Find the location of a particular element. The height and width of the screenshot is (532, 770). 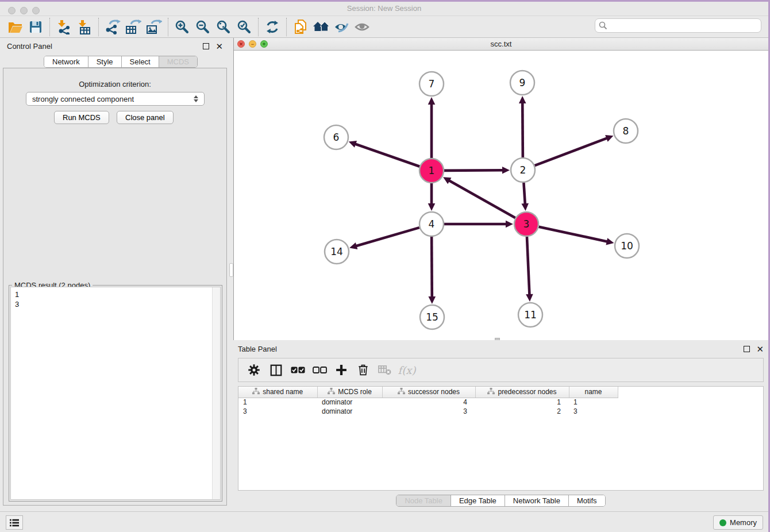

column-header: successor nodes is located at coordinates (429, 392).